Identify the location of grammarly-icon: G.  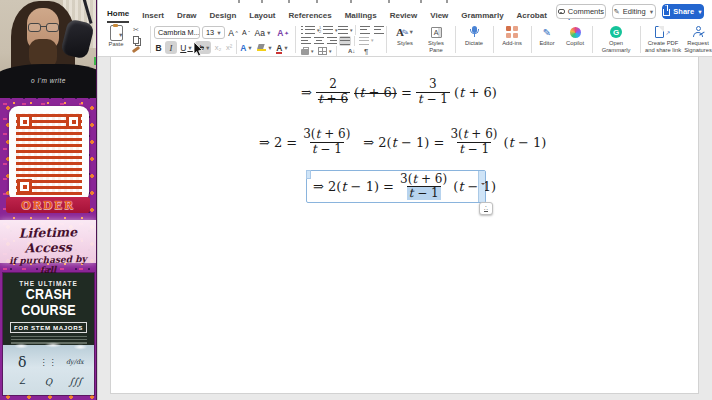
(616, 32).